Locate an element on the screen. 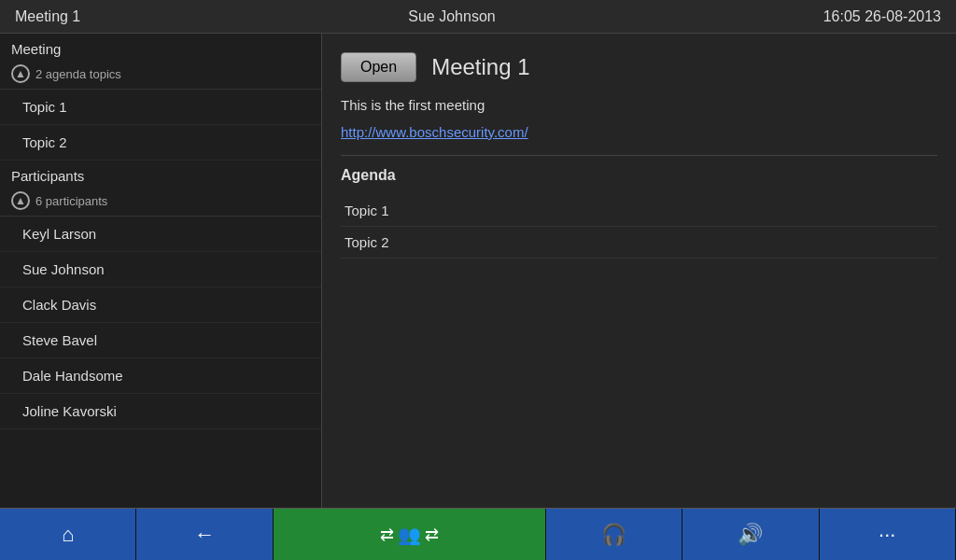 This screenshot has width=956, height=560. meeting-icon: ⇄ 👥 ⇄ is located at coordinates (409, 535).